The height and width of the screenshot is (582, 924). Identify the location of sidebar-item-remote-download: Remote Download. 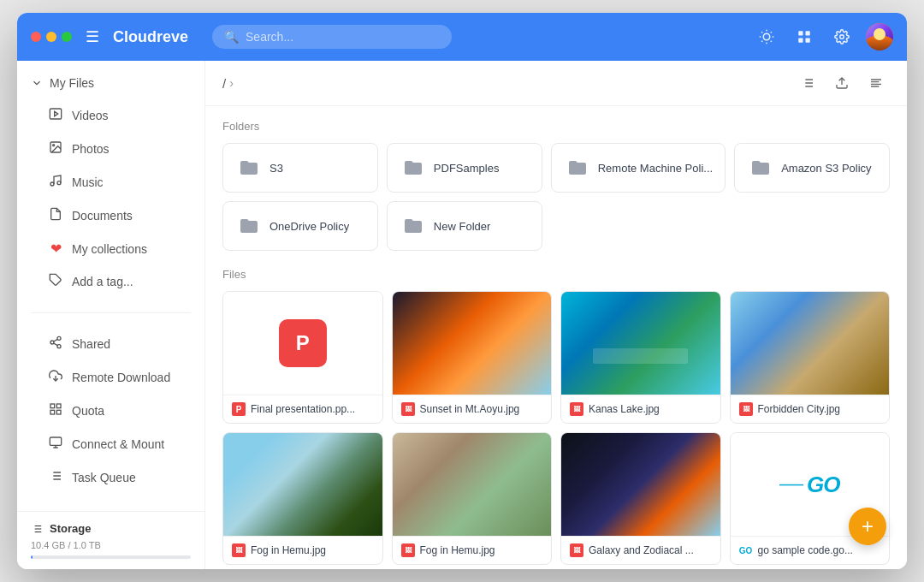
(111, 377).